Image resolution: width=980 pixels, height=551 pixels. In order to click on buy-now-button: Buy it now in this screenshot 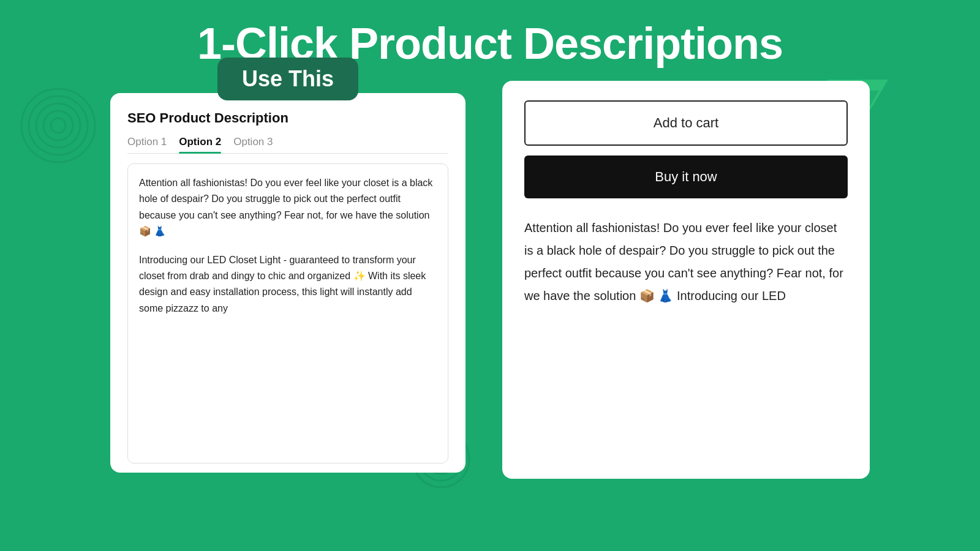, I will do `click(686, 177)`.